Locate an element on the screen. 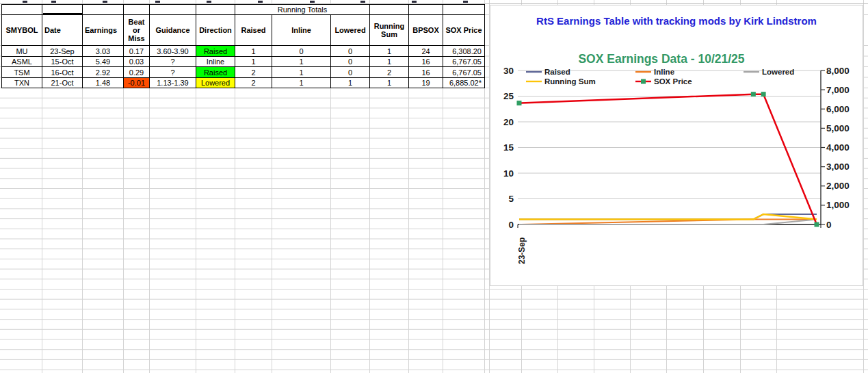  cell-smybol: TSM is located at coordinates (22, 73).